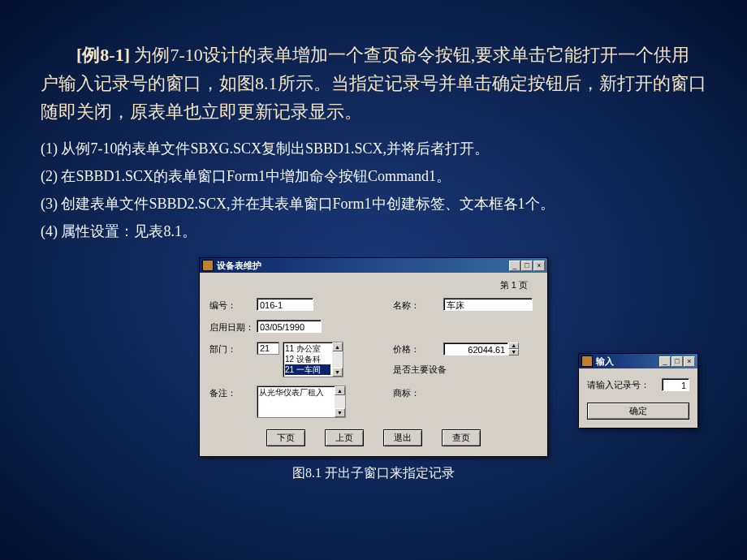 This screenshot has width=747, height=560. I want to click on memo-content: 从光华仪表厂租入, so click(296, 402).